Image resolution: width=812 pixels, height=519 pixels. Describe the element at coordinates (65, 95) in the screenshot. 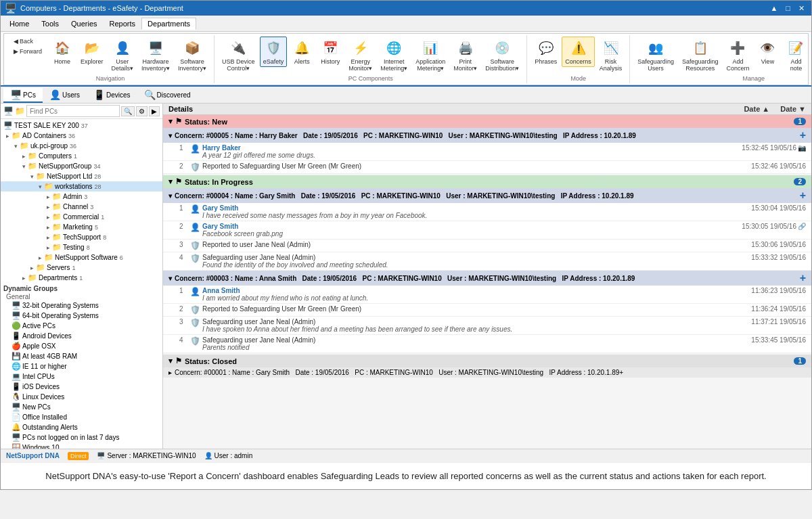

I see `nav-tab-users: 👤 Users` at that location.